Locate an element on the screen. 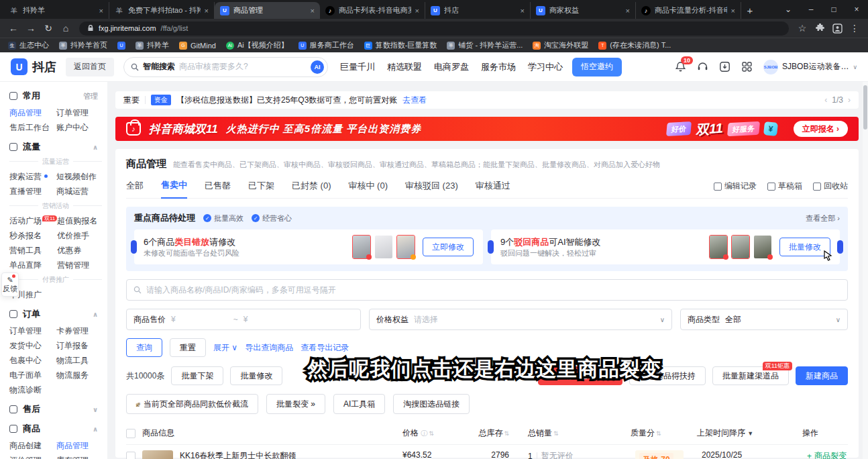 The width and height of the screenshot is (868, 459). keyword-input is located at coordinates (494, 290).